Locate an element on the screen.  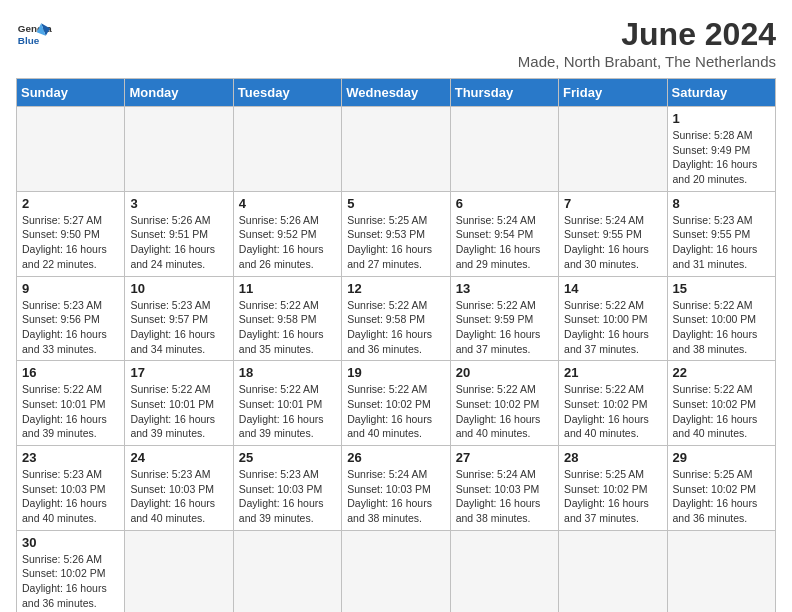
day-number: 18 is located at coordinates (288, 372).